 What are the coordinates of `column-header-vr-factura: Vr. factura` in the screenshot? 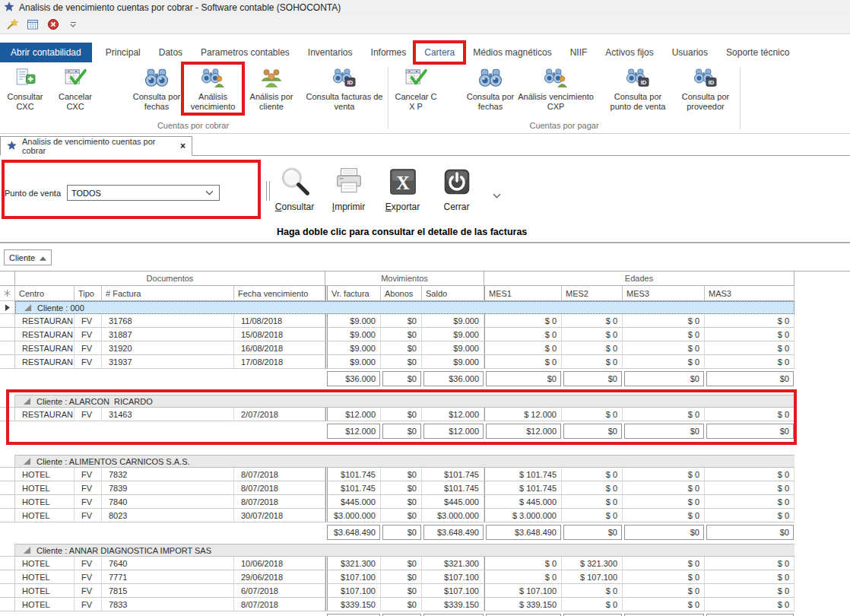 It's located at (353, 294).